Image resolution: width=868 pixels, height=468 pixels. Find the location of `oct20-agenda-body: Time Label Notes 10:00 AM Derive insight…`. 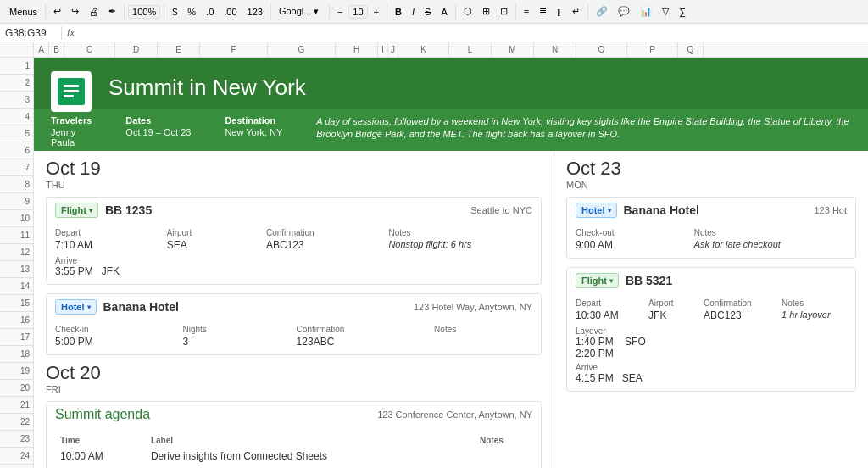

oct20-agenda-body: Time Label Notes 10:00 AM Derive insight… is located at coordinates (293, 448).